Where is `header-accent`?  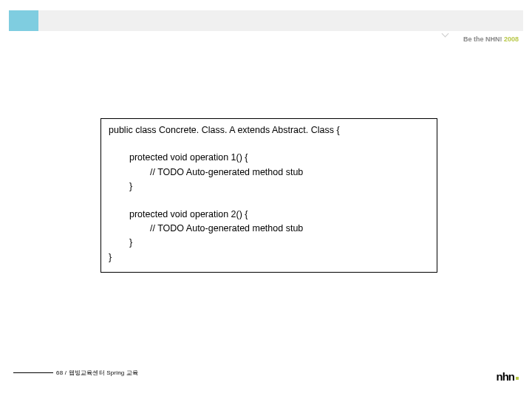 header-accent is located at coordinates (24, 21).